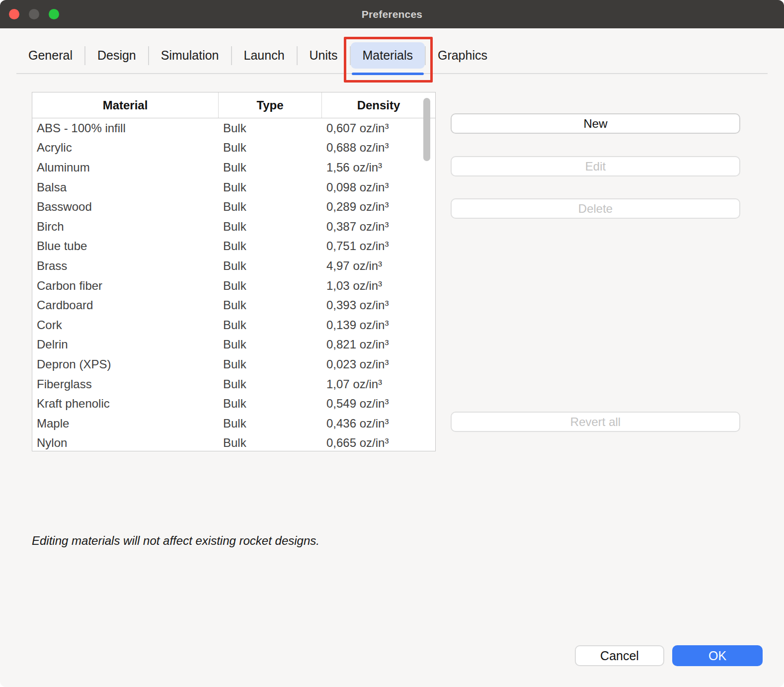  I want to click on selected-tab-underline, so click(388, 74).